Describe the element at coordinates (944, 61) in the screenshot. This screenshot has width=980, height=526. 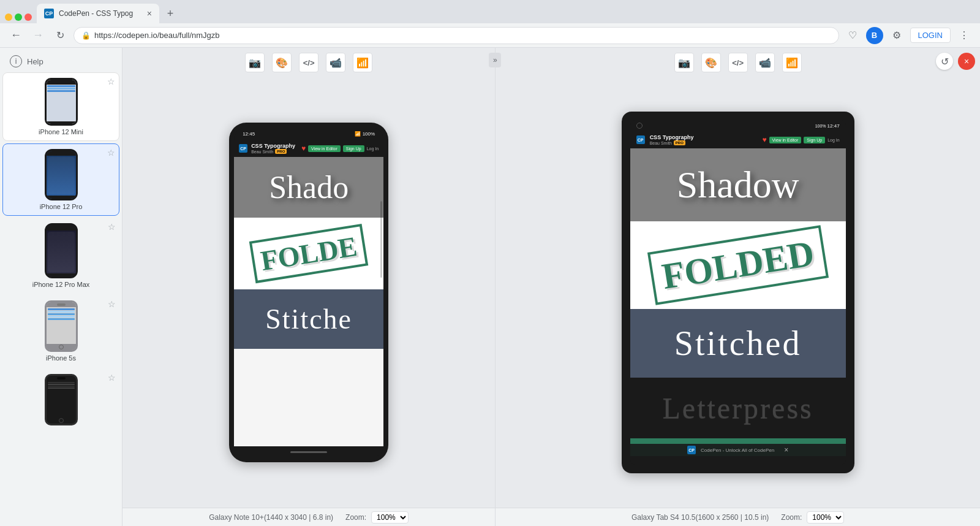
I see `refresh-panel-button: ↺` at that location.